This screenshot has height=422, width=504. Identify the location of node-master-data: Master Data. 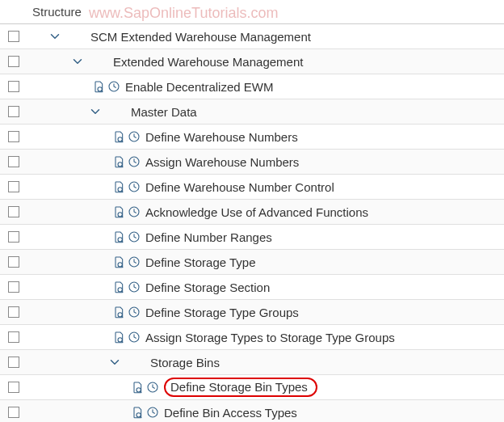
(252, 112).